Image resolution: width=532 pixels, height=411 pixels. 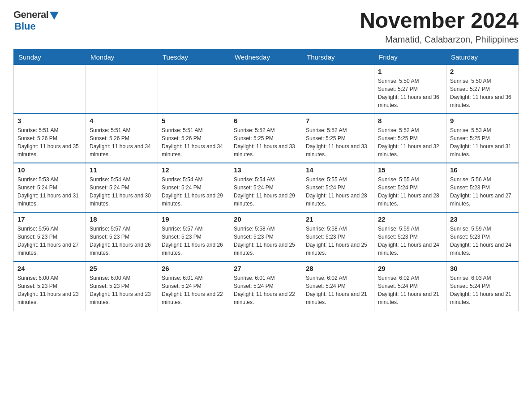 What do you see at coordinates (266, 219) in the screenshot?
I see `day-number: 20` at bounding box center [266, 219].